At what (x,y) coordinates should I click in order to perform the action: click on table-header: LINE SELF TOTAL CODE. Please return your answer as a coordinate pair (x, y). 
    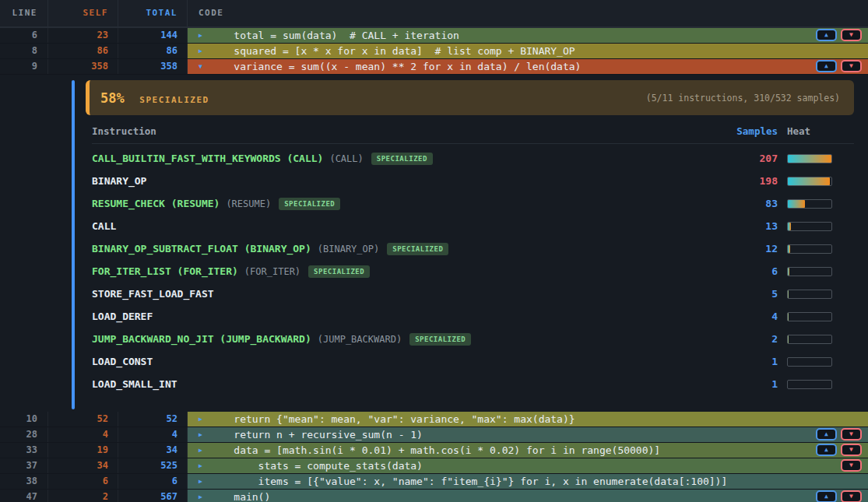
    Looking at the image, I should click on (434, 14).